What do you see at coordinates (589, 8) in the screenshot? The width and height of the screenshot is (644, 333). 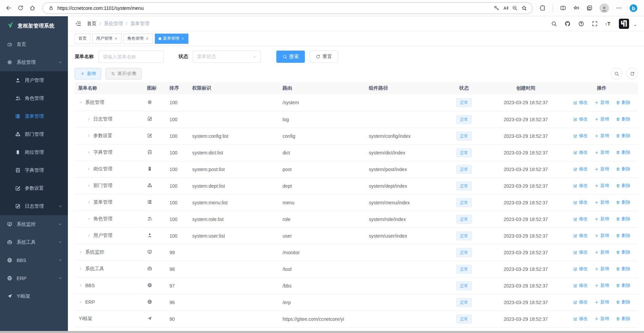 I see `collections-icon` at bounding box center [589, 8].